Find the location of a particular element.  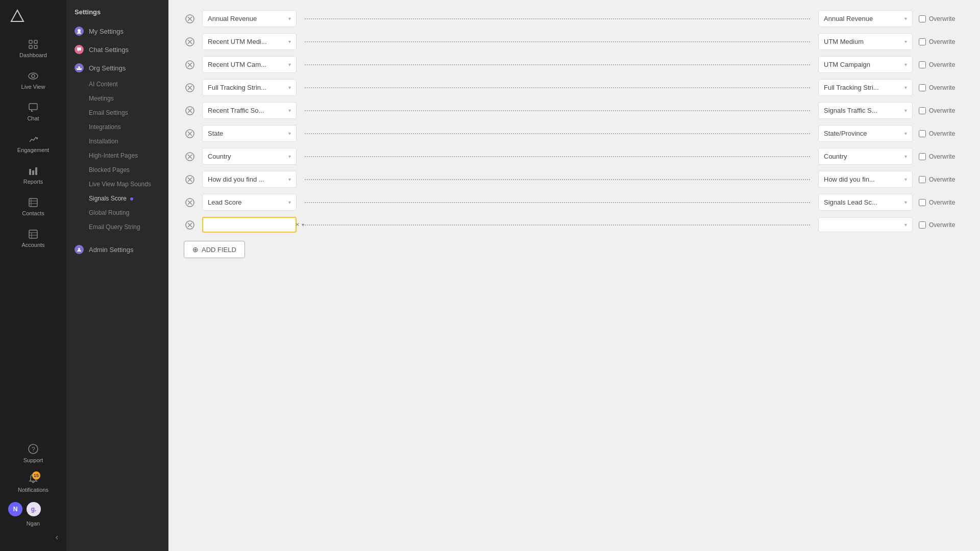

target-field-select-10: ▾ is located at coordinates (866, 224).